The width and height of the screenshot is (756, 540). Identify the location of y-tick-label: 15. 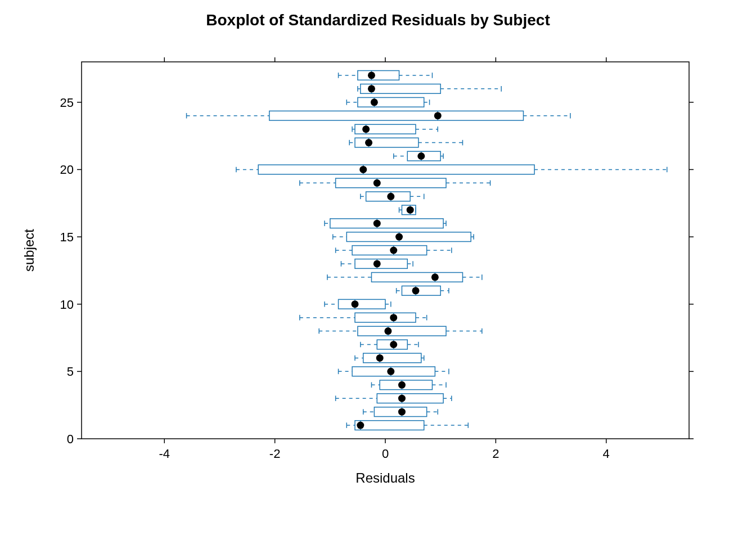
(67, 237).